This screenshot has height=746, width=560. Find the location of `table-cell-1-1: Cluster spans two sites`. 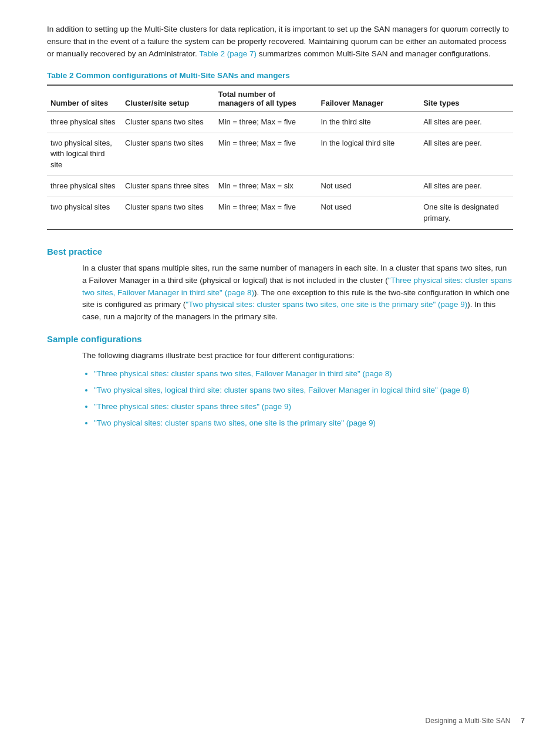

table-cell-1-1: Cluster spans two sites is located at coordinates (168, 154).